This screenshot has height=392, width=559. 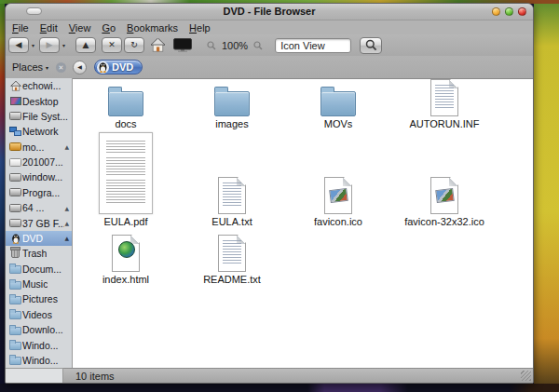 What do you see at coordinates (41, 131) in the screenshot?
I see `sidebar-item-label: Network` at bounding box center [41, 131].